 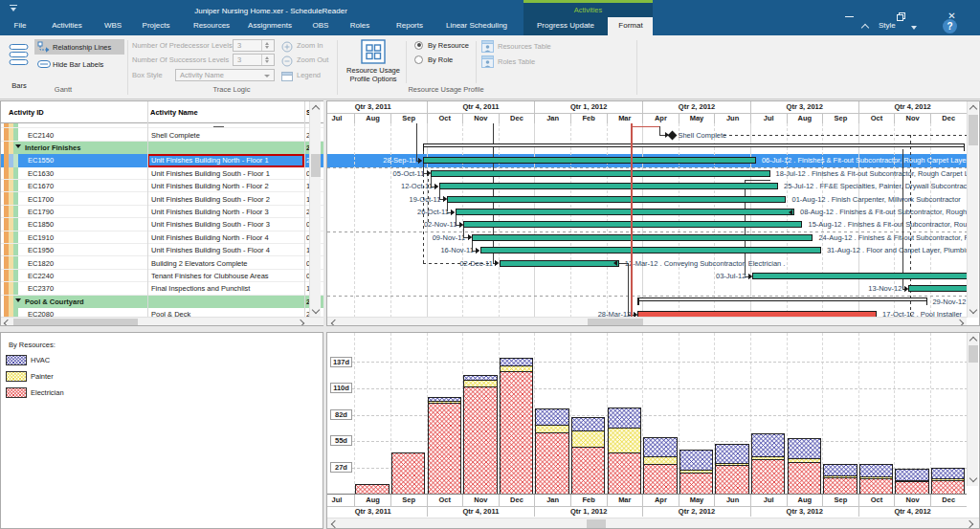 I want to click on table-row: EC1950Unit Finishes Building South - Flo…, so click(x=163, y=251).